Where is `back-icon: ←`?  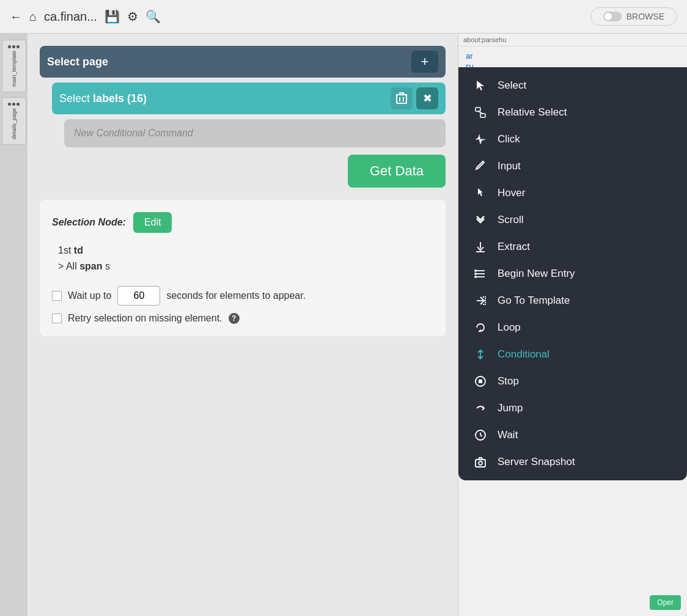 back-icon: ← is located at coordinates (16, 17).